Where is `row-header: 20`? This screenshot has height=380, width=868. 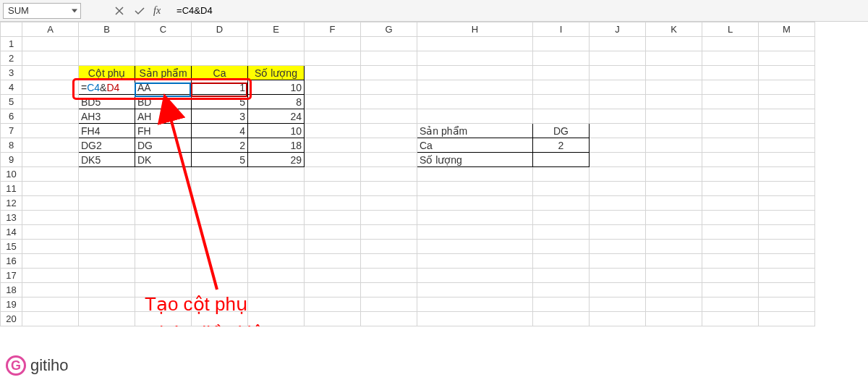 row-header: 20 is located at coordinates (12, 319).